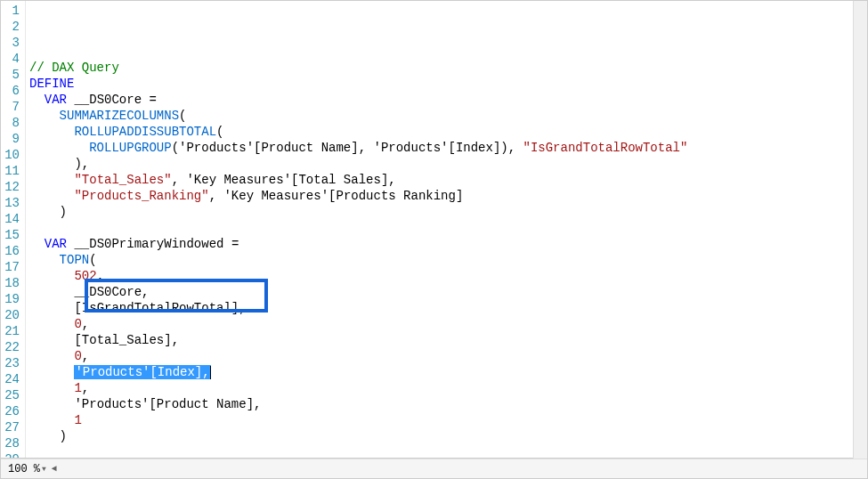 The height and width of the screenshot is (479, 868). I want to click on code-line: VAR __DS0Core =, so click(447, 100).